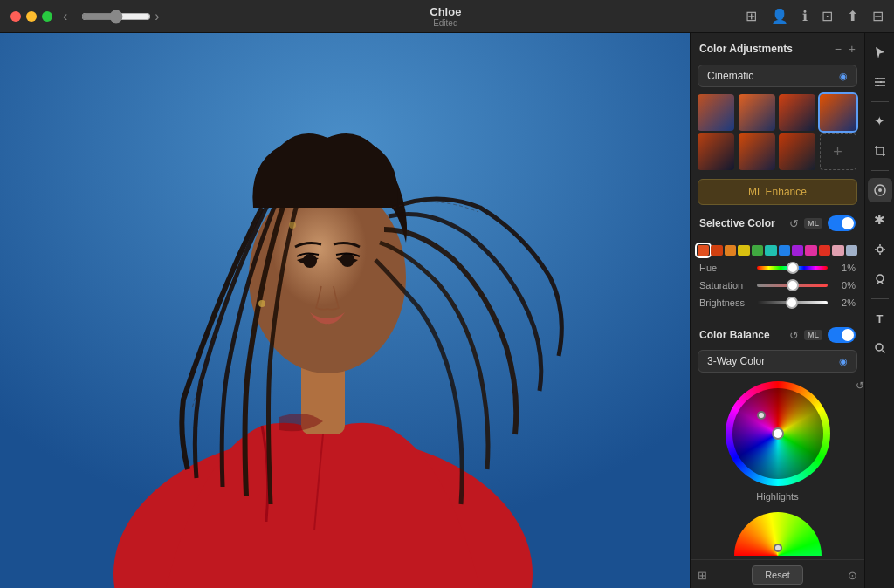  I want to click on panel-options-icon: ⊙, so click(852, 576).